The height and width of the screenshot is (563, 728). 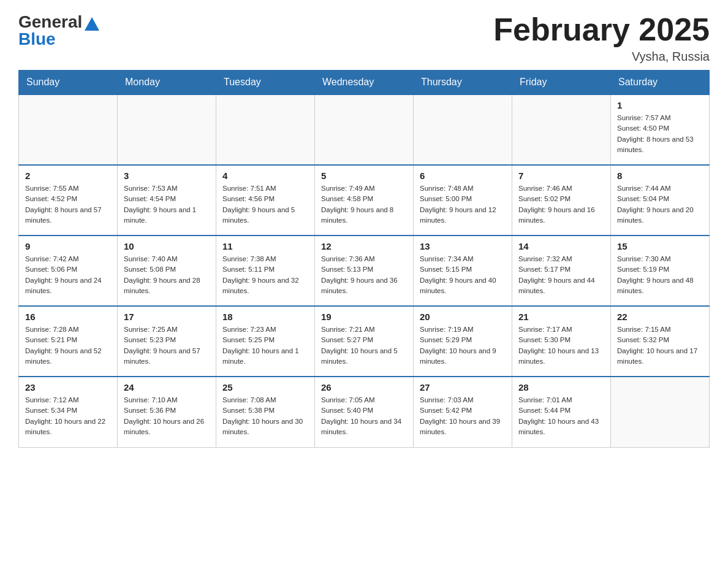 What do you see at coordinates (265, 175) in the screenshot?
I see `day-number: 4` at bounding box center [265, 175].